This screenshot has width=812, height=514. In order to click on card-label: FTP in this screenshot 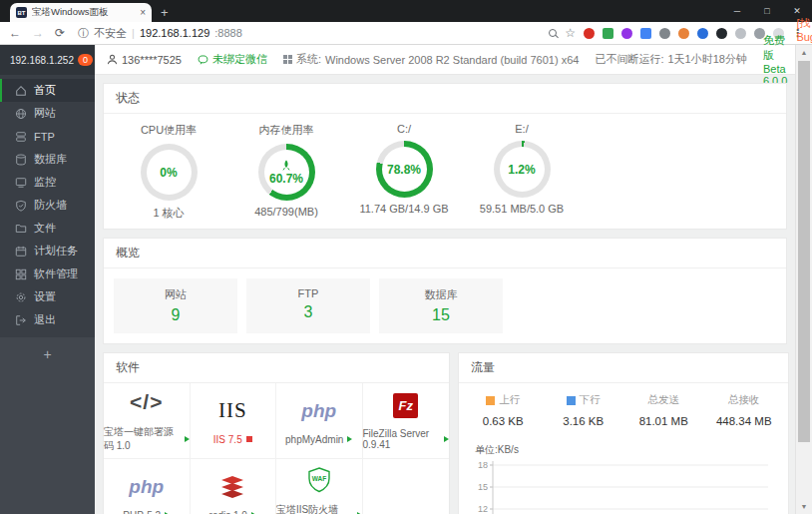, I will do `click(308, 293)`.